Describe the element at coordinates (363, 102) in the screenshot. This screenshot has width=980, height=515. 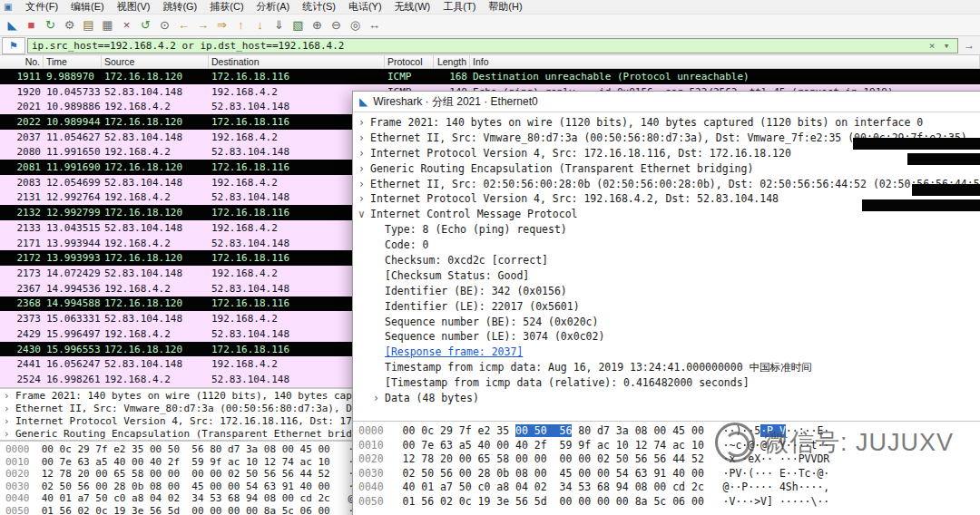
I see `wireshark-icon: ◣` at that location.